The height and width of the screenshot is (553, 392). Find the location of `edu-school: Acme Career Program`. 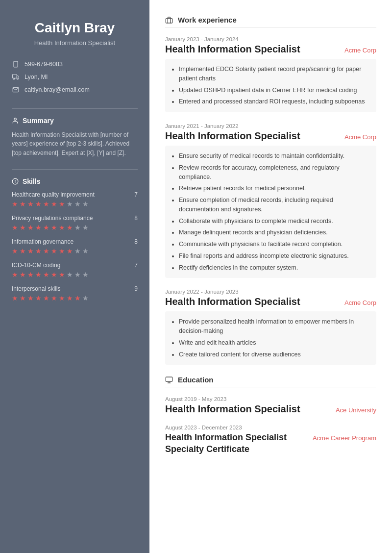

edu-school: Acme Career Program is located at coordinates (344, 438).